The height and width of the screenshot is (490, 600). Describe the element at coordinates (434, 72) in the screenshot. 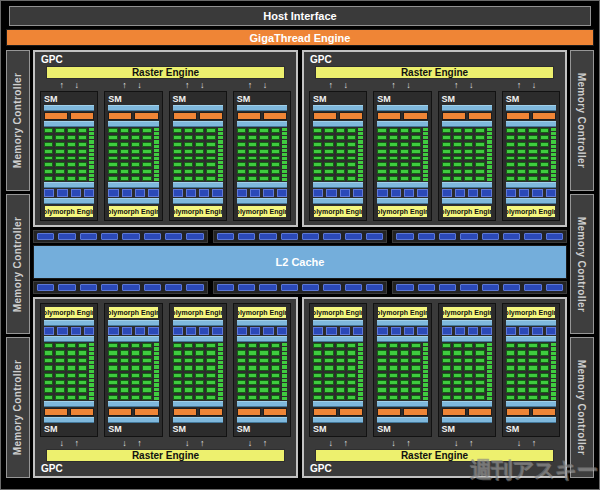

I see `raster-engine: Raster Engine` at that location.